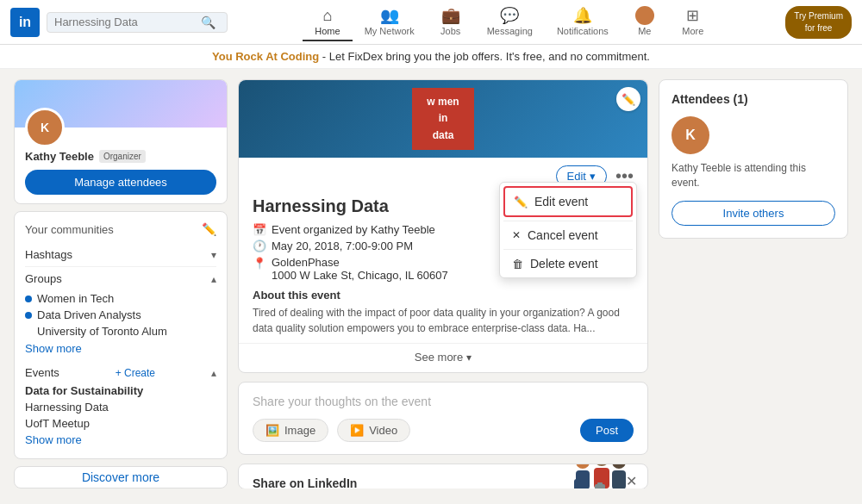  Describe the element at coordinates (45, 128) in the screenshot. I see `profile-avatar: K` at that location.